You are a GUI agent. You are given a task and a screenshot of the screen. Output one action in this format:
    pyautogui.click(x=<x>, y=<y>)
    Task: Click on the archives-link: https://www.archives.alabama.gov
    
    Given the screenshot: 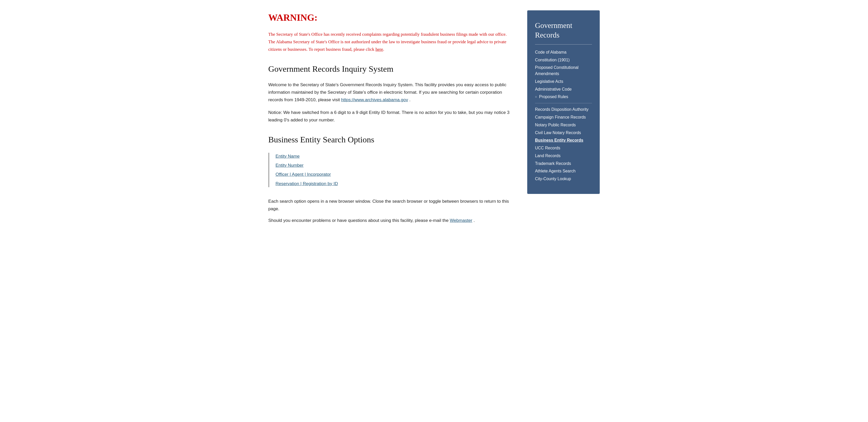 What is the action you would take?
    pyautogui.click(x=374, y=100)
    